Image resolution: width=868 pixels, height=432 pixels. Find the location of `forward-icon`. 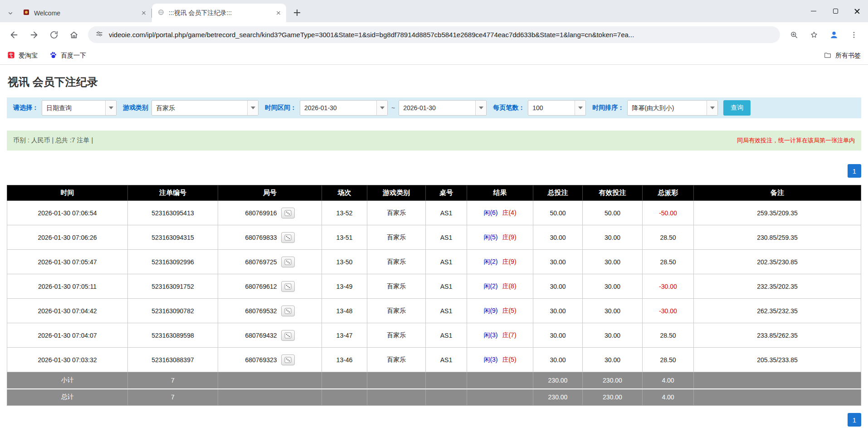

forward-icon is located at coordinates (34, 35).